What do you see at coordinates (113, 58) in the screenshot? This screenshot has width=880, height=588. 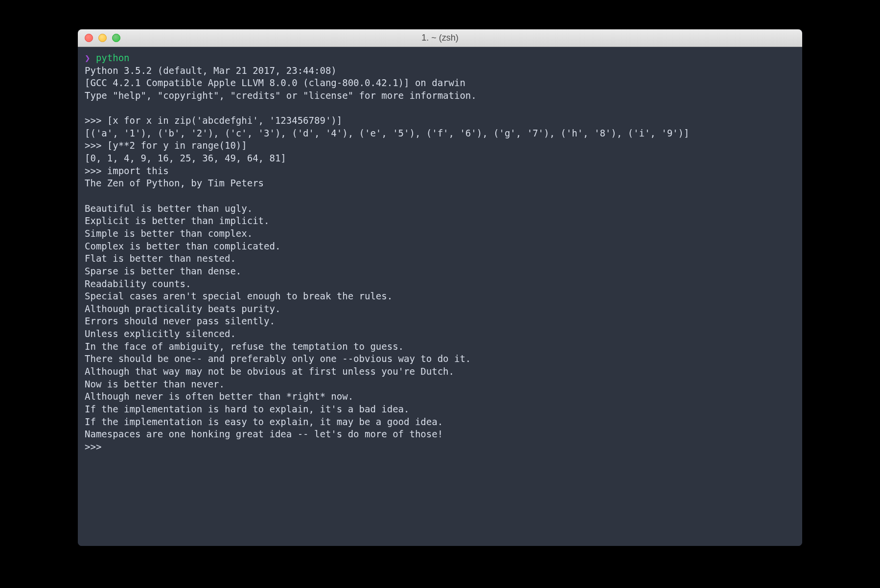 I see `prompt-command: python` at bounding box center [113, 58].